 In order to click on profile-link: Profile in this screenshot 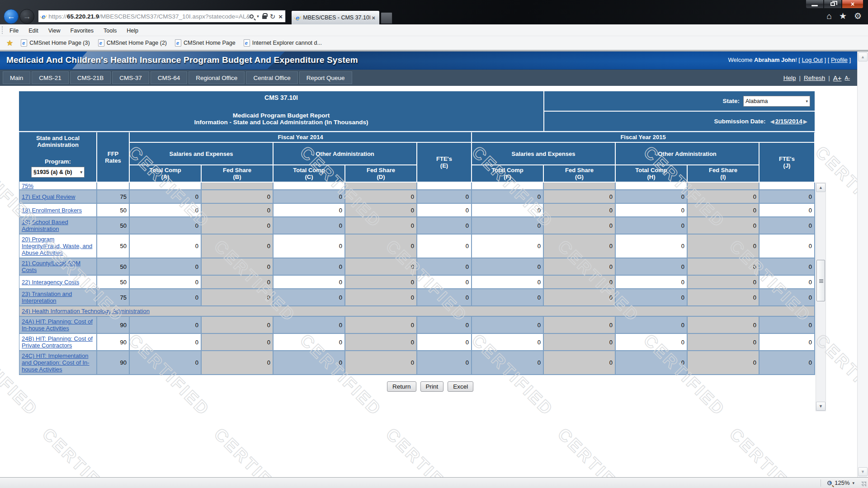, I will do `click(839, 60)`.